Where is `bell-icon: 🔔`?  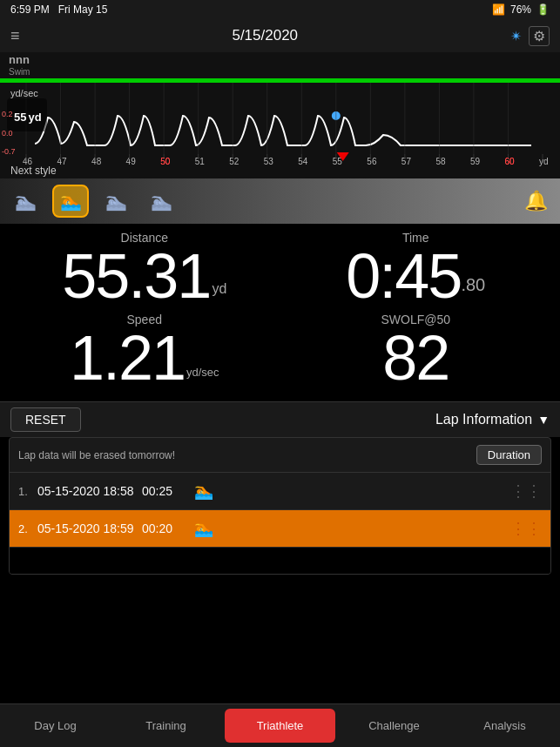
bell-icon: 🔔 is located at coordinates (536, 201).